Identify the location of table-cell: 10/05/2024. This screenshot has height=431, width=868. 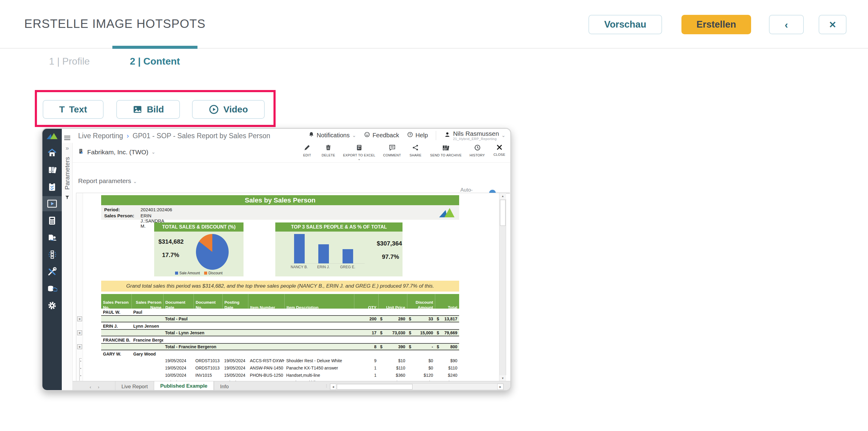
(178, 375).